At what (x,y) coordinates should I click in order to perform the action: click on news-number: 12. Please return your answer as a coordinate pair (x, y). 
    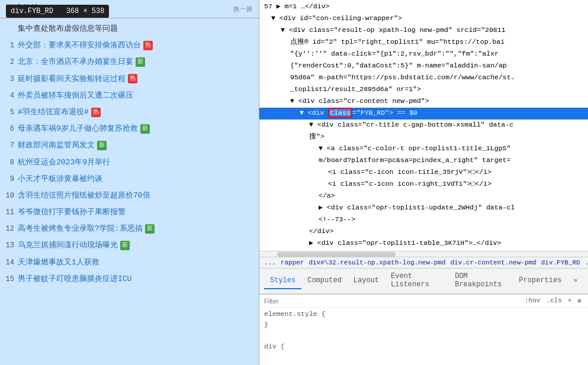
    Looking at the image, I should click on (9, 230).